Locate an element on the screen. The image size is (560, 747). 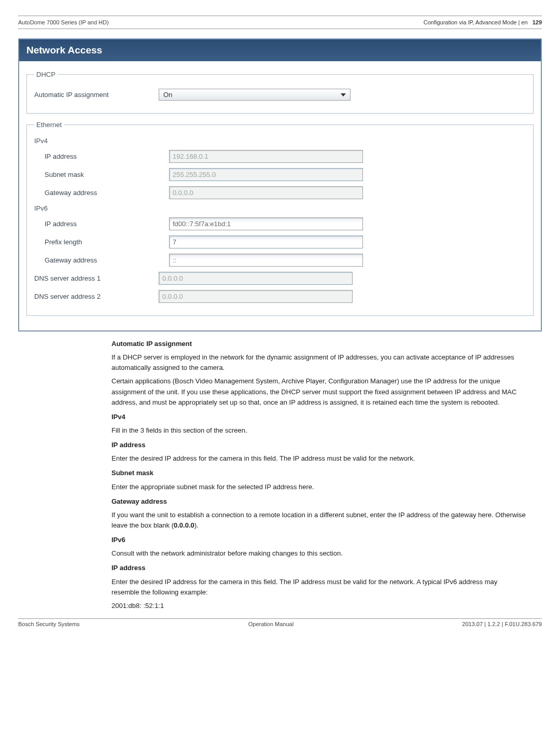
ipv4-gateway-row: Gateway address is located at coordinates (280, 193).